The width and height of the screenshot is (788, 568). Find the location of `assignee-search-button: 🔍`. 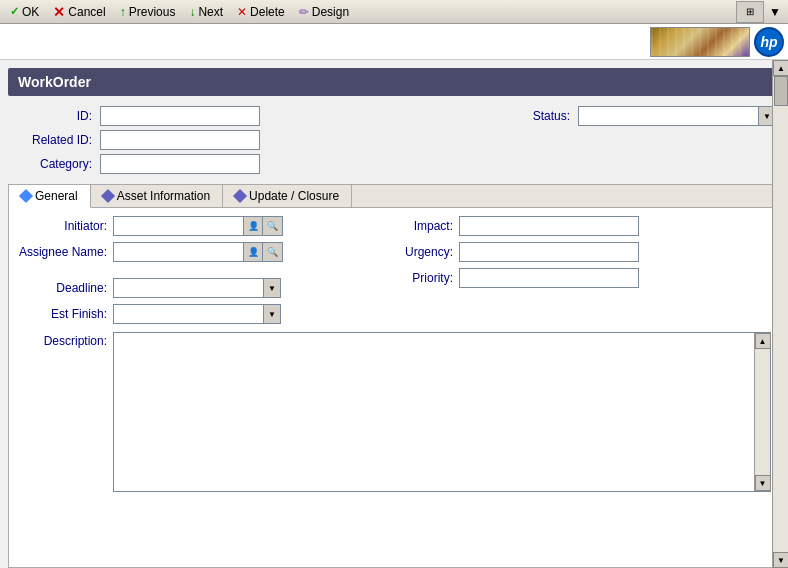

assignee-search-button: 🔍 is located at coordinates (273, 252).